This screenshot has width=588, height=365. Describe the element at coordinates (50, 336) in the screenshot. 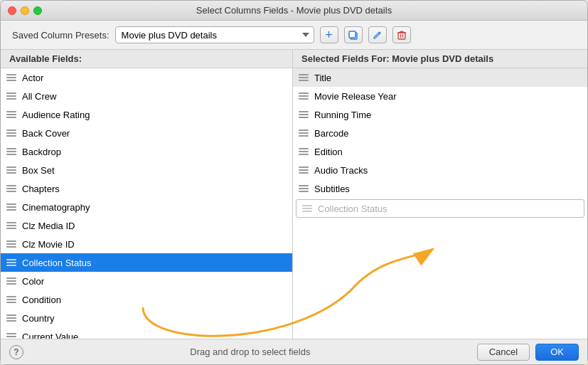

I see `item-label: Current Value` at that location.